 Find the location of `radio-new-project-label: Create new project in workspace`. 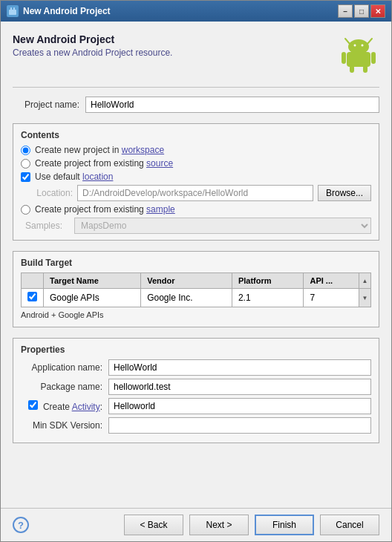

radio-new-project-label: Create new project in workspace is located at coordinates (99, 150).